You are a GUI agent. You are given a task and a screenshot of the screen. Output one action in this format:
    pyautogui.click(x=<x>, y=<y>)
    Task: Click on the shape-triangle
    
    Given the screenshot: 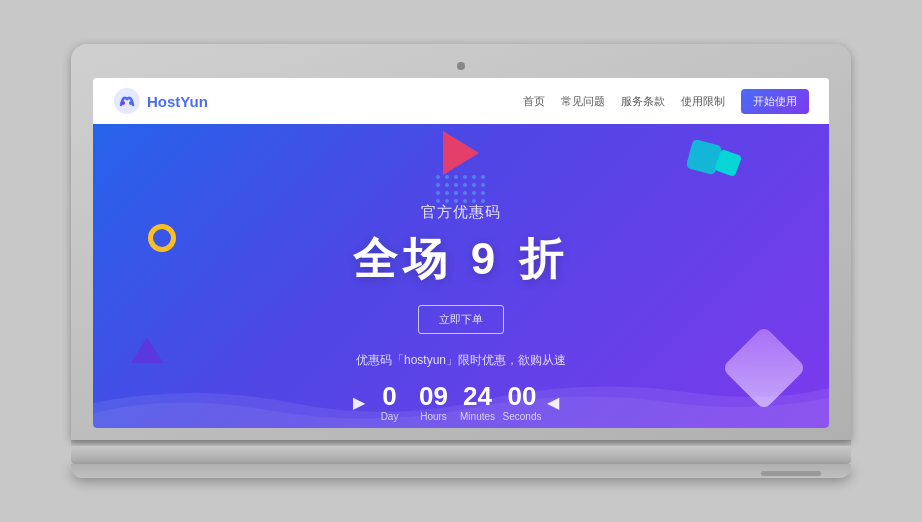 What is the action you would take?
    pyautogui.click(x=461, y=153)
    